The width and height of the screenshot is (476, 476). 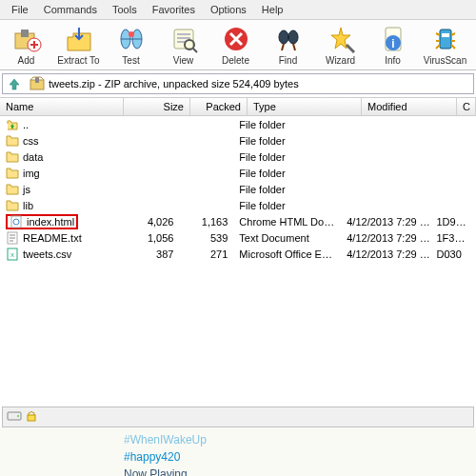 I want to click on menu-file: File, so click(x=20, y=10).